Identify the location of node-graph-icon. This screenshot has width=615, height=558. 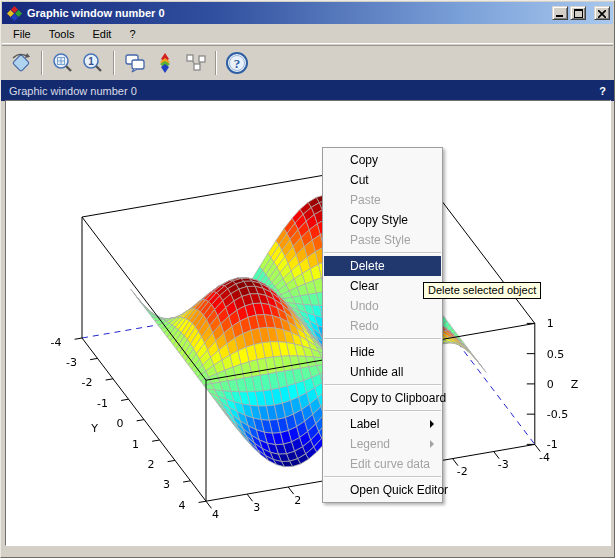
(195, 63).